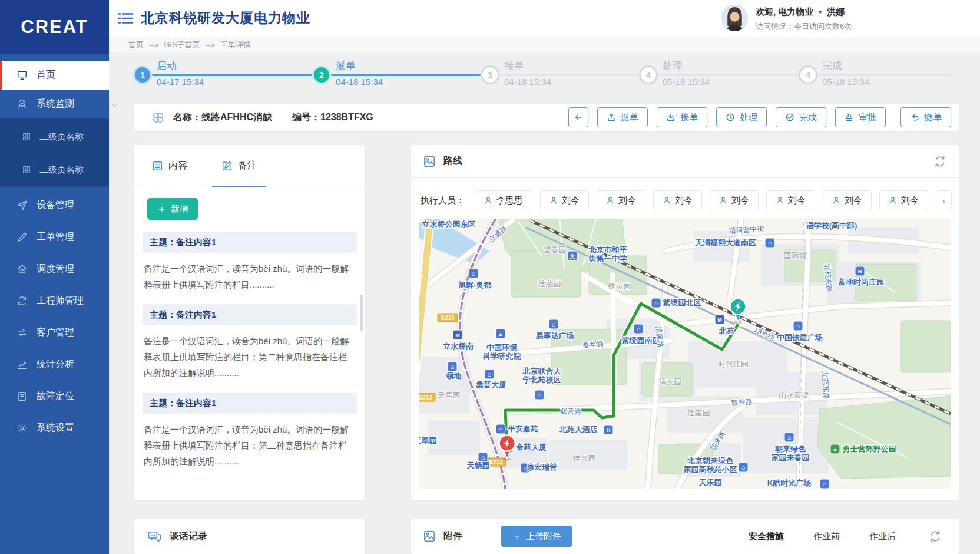  Describe the element at coordinates (54, 428) in the screenshot. I see `sidebar-item-settings: 系统设置` at that location.